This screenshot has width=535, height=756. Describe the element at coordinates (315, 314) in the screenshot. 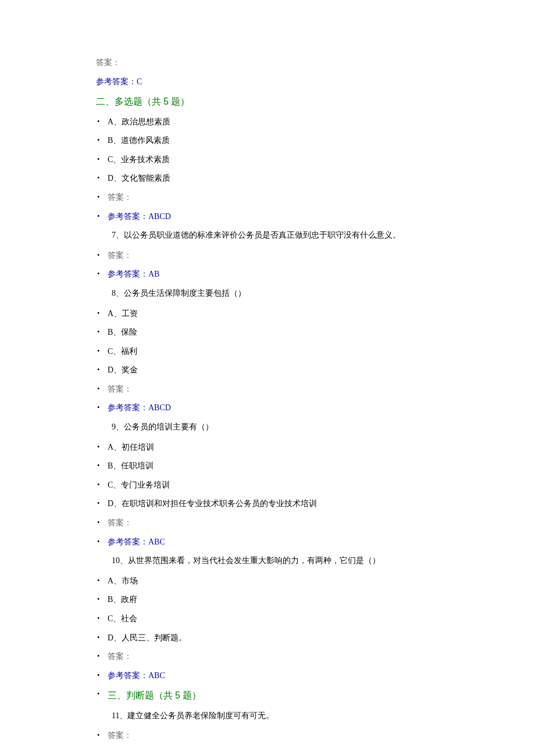

I see `option-a: A、工资` at that location.